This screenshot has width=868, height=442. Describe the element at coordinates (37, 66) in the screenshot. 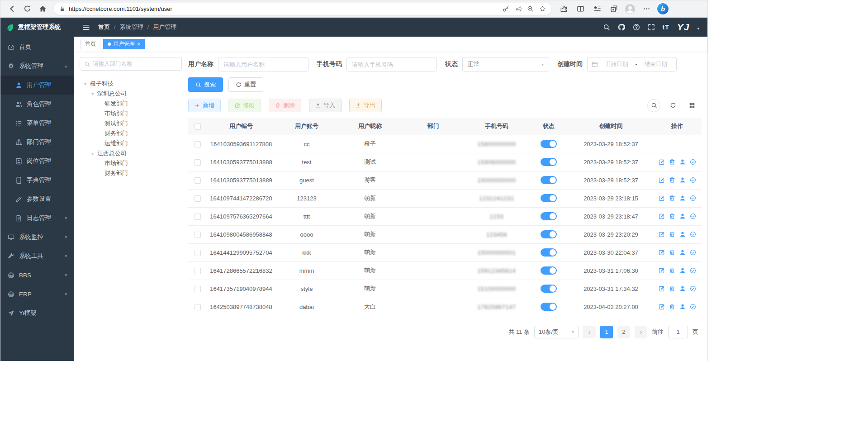

I see `sidebar-menu-item: 系统管理 ▴` at that location.